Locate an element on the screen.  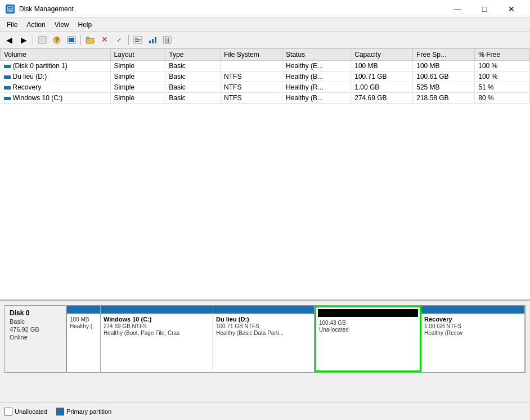
back-button: ◀ is located at coordinates (9, 40).